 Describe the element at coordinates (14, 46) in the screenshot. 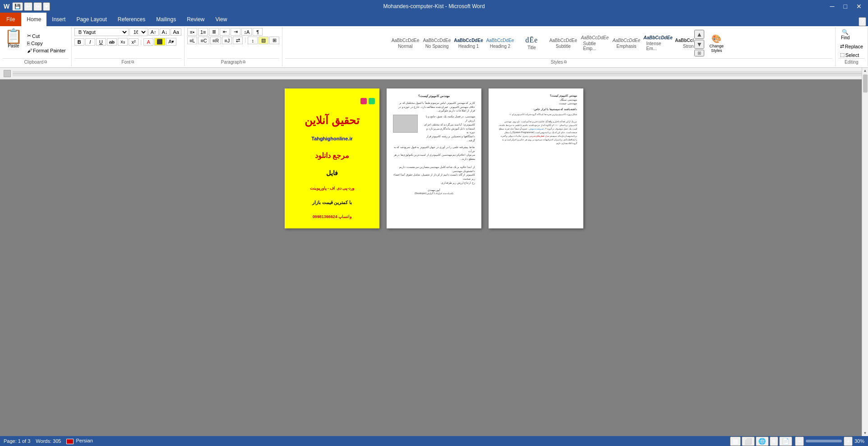

I see `paste-label: Paste` at that location.